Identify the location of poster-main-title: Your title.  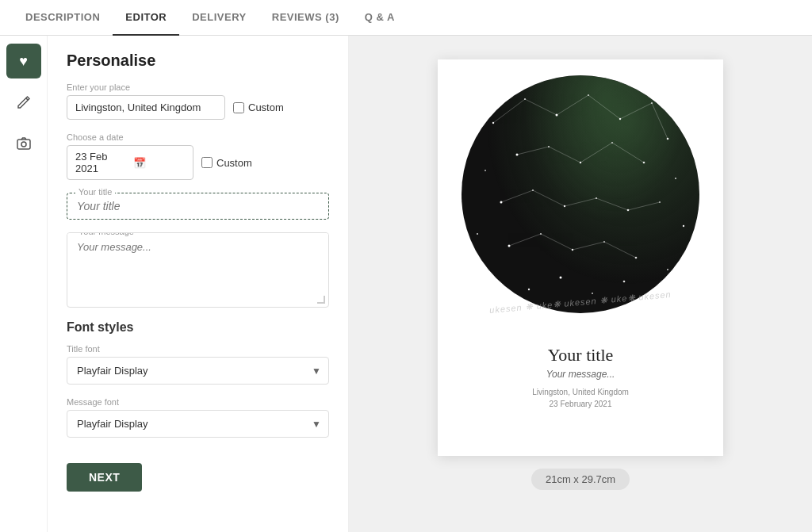
(580, 355).